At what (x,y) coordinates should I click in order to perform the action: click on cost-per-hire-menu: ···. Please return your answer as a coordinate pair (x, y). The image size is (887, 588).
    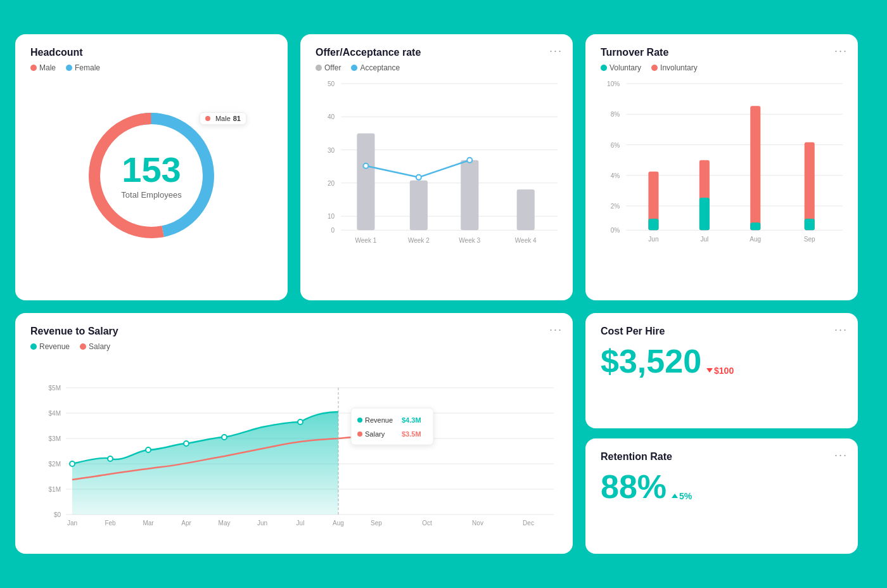
    Looking at the image, I should click on (841, 329).